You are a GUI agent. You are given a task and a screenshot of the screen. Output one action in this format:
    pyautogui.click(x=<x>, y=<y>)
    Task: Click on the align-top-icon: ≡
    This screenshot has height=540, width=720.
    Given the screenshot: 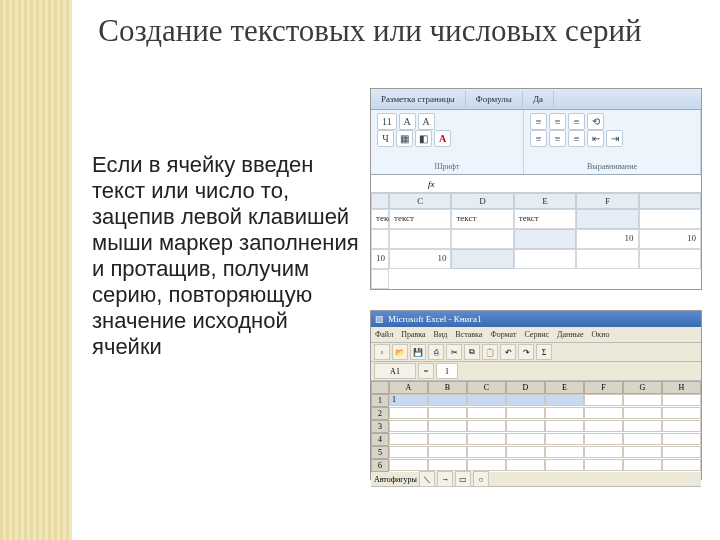 What is the action you would take?
    pyautogui.click(x=538, y=122)
    